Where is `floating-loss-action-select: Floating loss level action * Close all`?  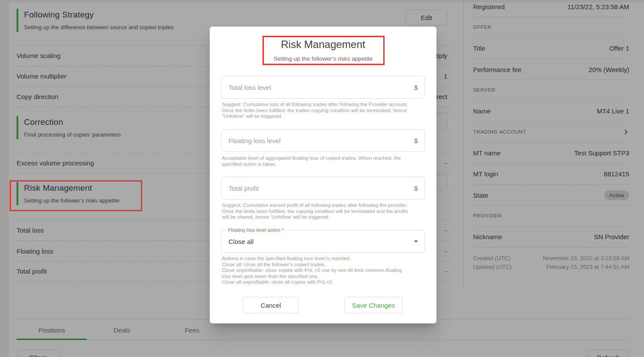
floating-loss-action-select: Floating loss level action * Close all is located at coordinates (323, 241).